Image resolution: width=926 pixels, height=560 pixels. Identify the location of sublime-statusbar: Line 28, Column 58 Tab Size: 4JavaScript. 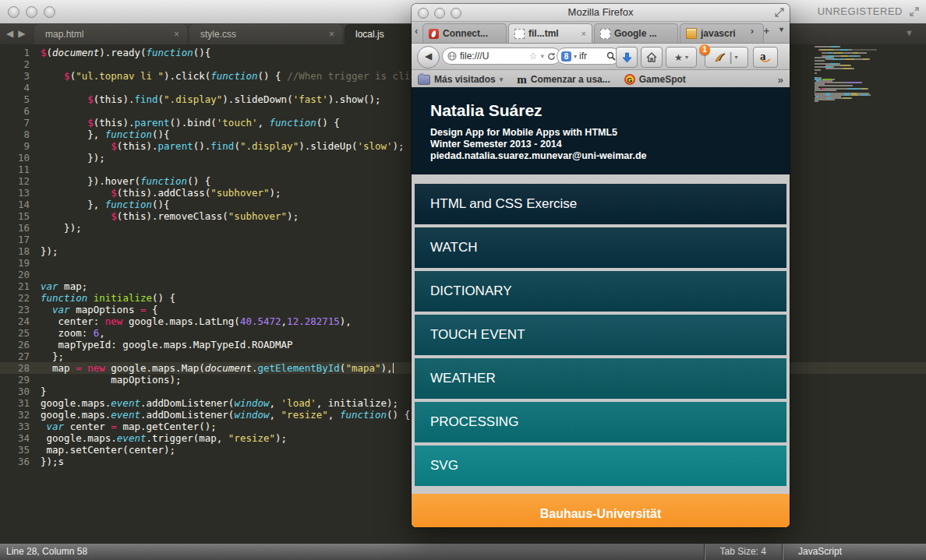
(463, 551).